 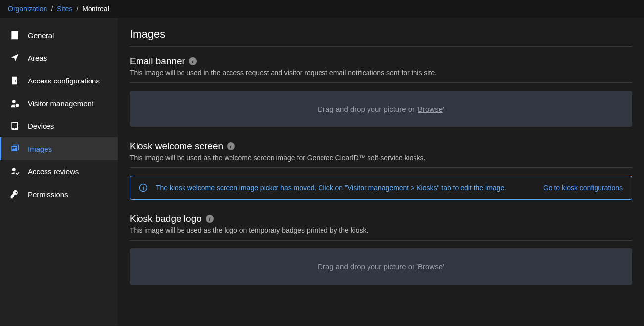 I want to click on sidebar-item-images: Images, so click(x=59, y=149).